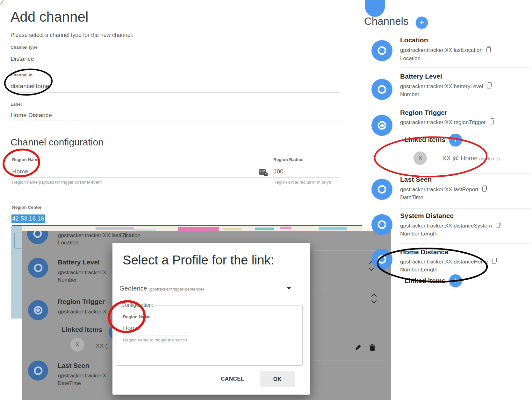 This screenshot has width=532, height=400. I want to click on dropdown-caret-icon, so click(289, 288).